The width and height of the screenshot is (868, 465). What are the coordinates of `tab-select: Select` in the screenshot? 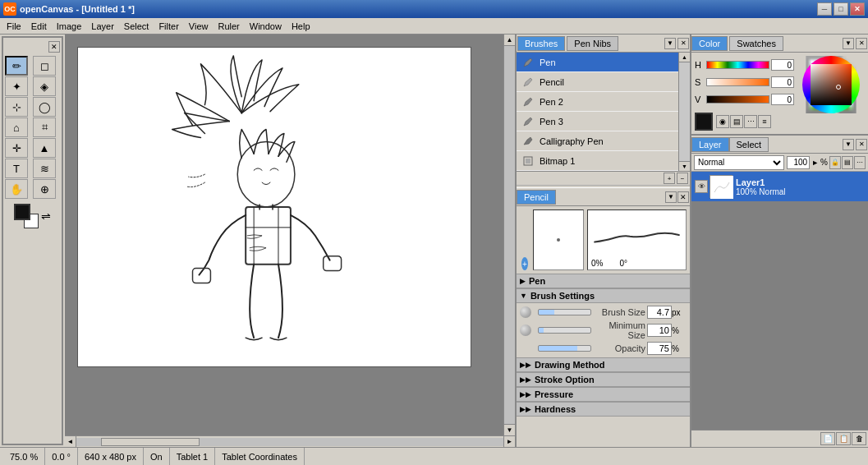 It's located at (749, 145).